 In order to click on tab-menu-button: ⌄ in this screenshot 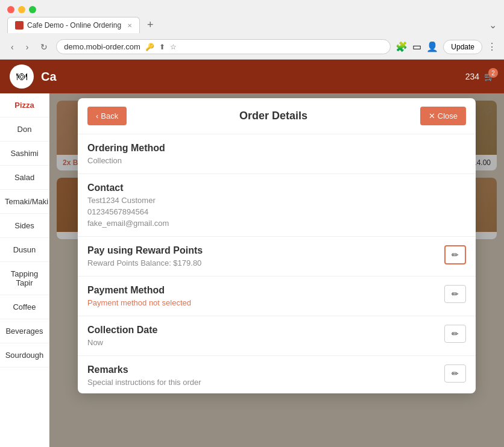, I will do `click(493, 25)`.